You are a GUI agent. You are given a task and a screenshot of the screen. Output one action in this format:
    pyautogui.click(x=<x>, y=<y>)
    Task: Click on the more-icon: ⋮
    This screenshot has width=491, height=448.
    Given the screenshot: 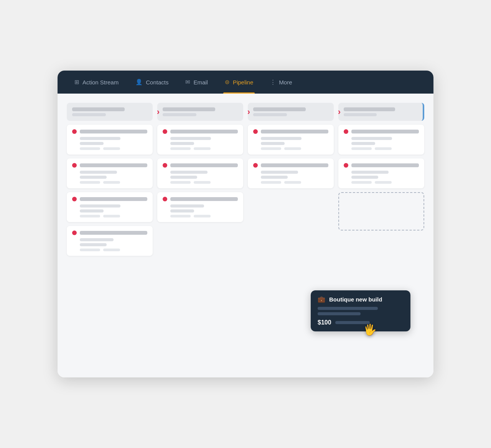 What is the action you would take?
    pyautogui.click(x=273, y=82)
    